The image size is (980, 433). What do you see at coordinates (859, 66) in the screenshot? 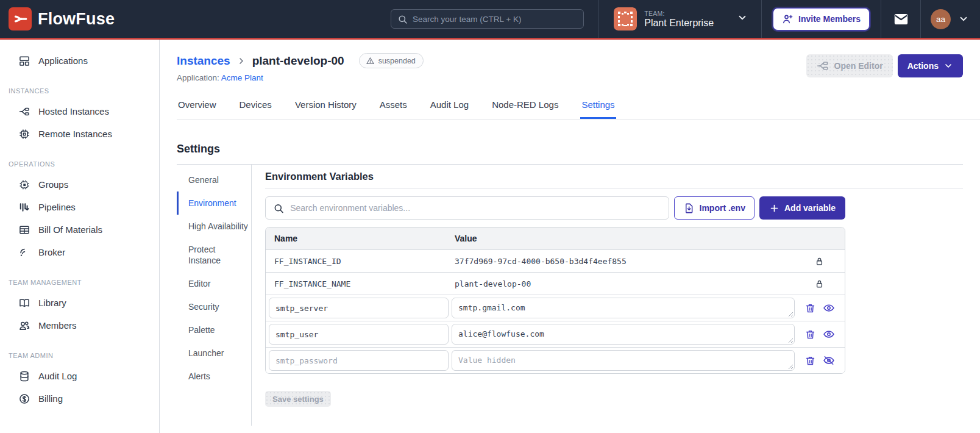
I see `open-editor-label: Open Editor` at bounding box center [859, 66].